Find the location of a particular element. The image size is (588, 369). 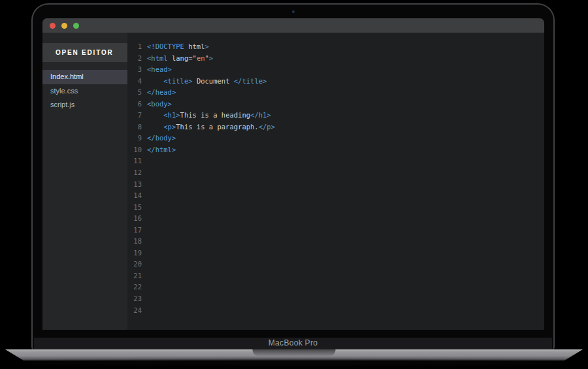

code-line-14: 14 is located at coordinates (336, 196).